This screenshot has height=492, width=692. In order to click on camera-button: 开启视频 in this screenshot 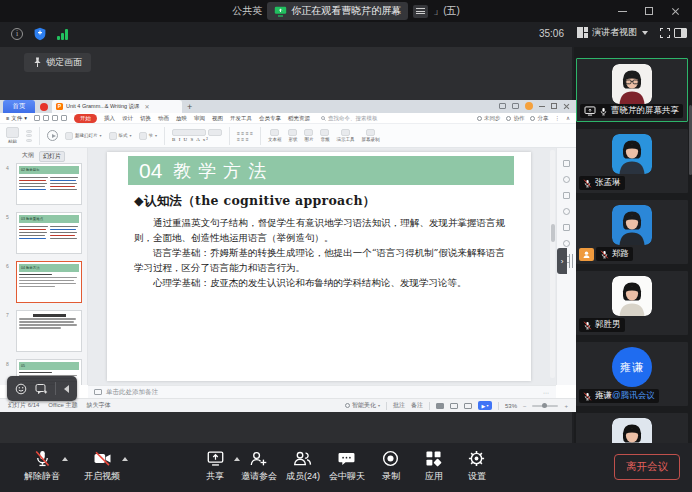, I will do `click(102, 466)`.